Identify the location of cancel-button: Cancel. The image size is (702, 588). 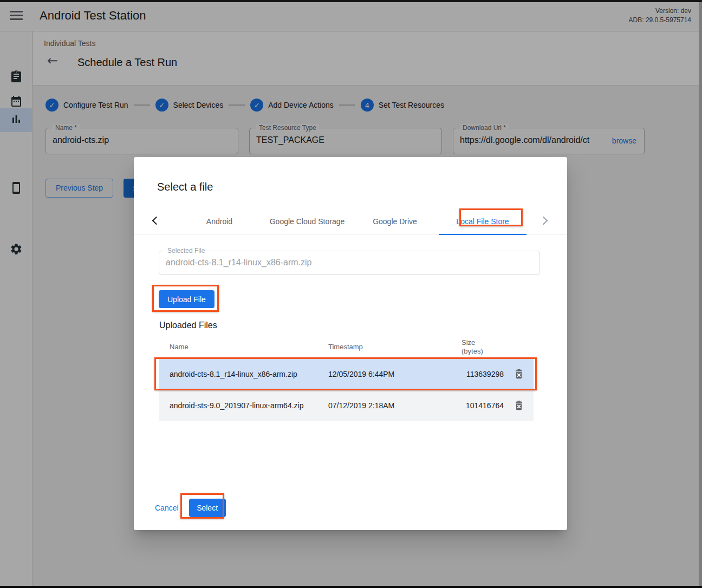
(167, 508).